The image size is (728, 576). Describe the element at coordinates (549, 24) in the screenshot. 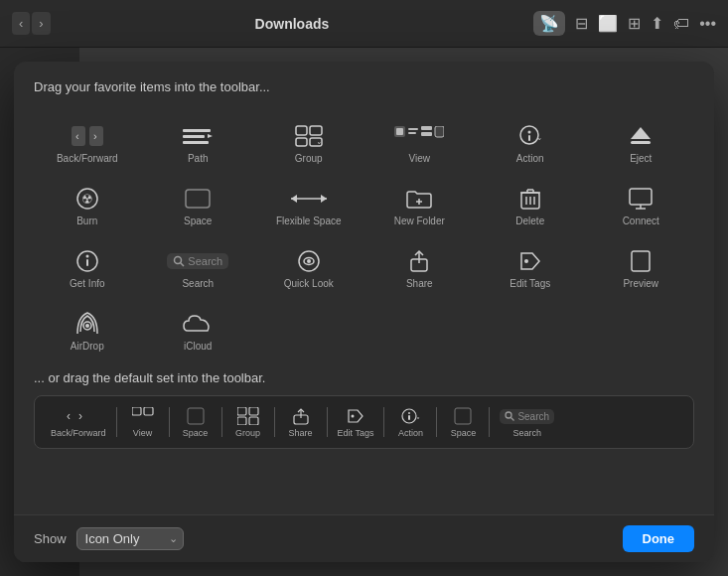

I see `airdrop-icon: 📡` at that location.